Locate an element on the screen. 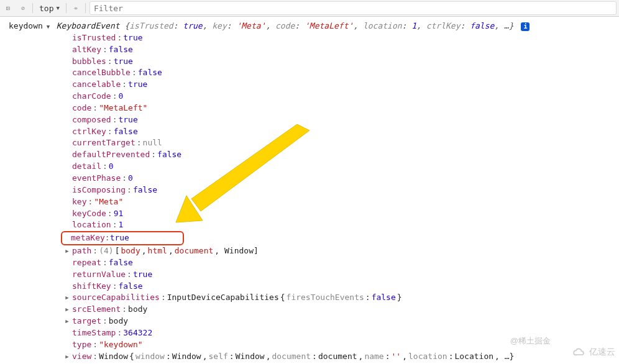  property-row: currentTarget: null is located at coordinates (341, 143).